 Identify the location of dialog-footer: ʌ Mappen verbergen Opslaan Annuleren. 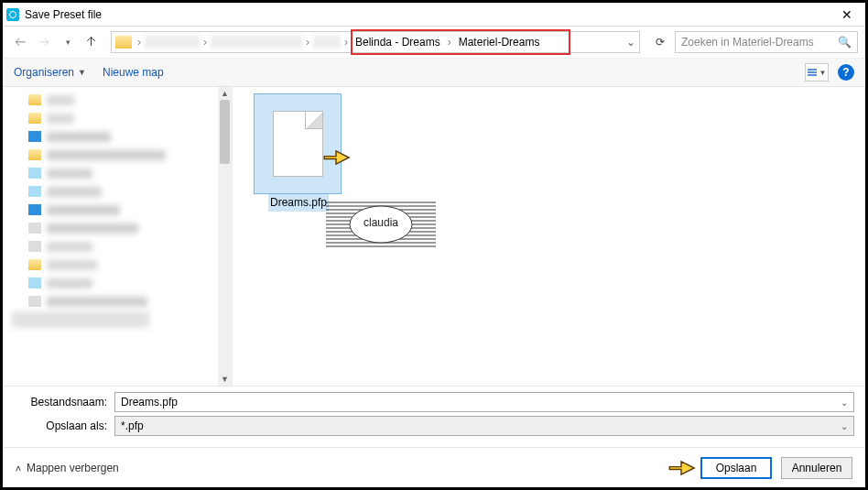
(434, 467).